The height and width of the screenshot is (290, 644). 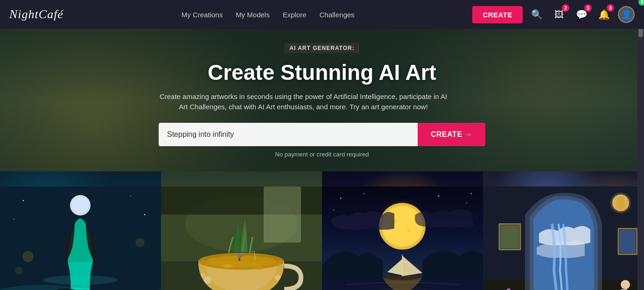 What do you see at coordinates (641, 3) in the screenshot?
I see `avatar-badge: 5` at bounding box center [641, 3].